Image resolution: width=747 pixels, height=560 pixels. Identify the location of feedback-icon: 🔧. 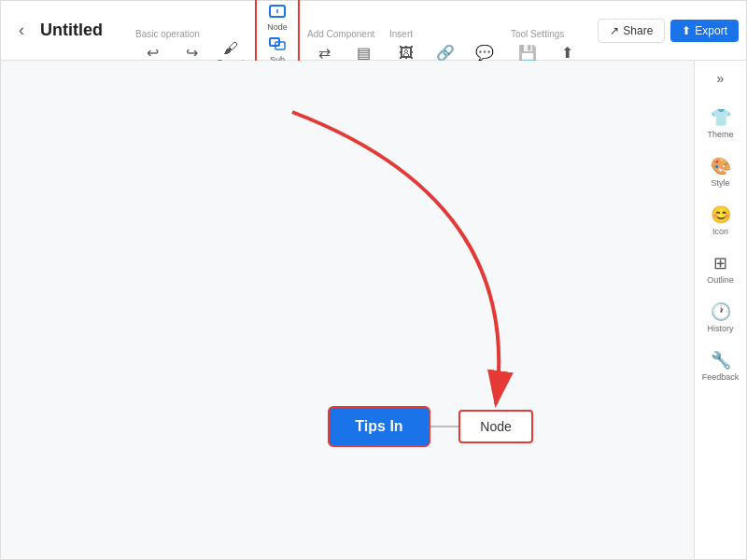
(721, 360).